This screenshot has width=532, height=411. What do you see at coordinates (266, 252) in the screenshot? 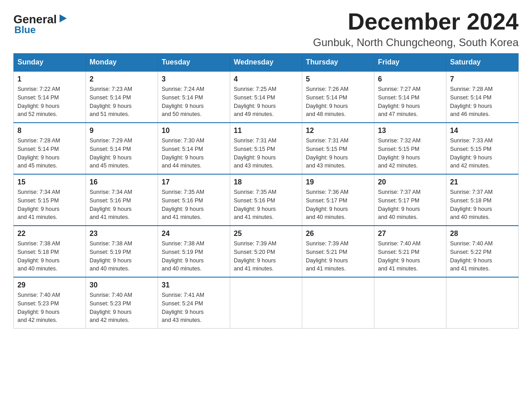
I see `calendar-cell: 25Sunrise: 7:39 AM Sunset: 5:20 PM Dayli…` at bounding box center [266, 252].